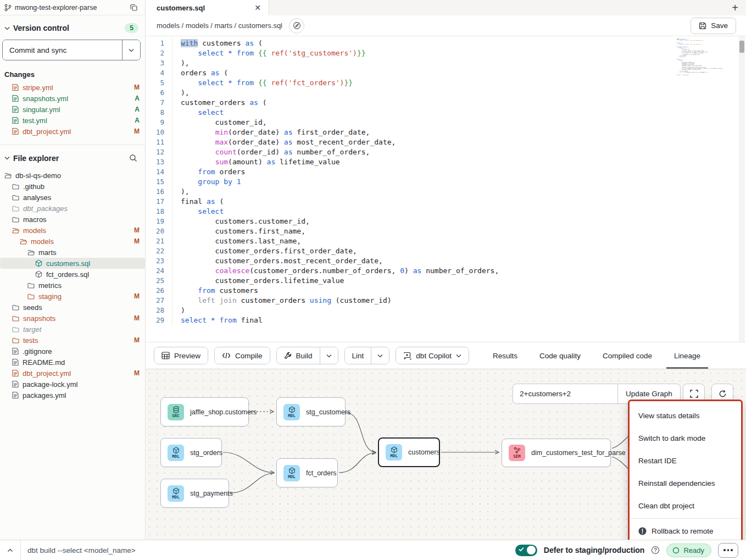  What do you see at coordinates (686, 415) in the screenshot?
I see `menu-item-view-status-details: View status details` at bounding box center [686, 415].